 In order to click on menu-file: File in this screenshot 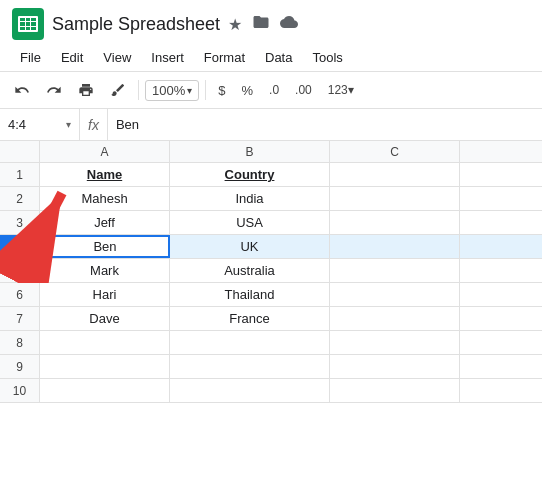, I will do `click(30, 58)`.